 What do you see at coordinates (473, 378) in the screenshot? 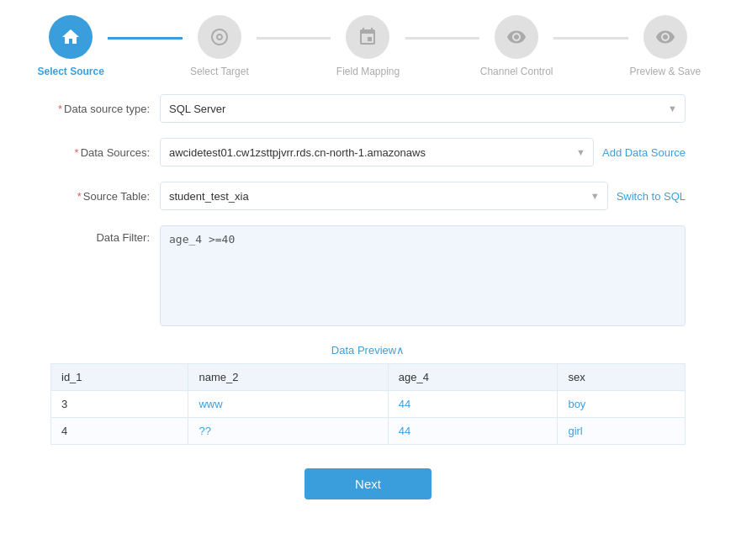
I see `table-header-cell: age_4` at bounding box center [473, 378].